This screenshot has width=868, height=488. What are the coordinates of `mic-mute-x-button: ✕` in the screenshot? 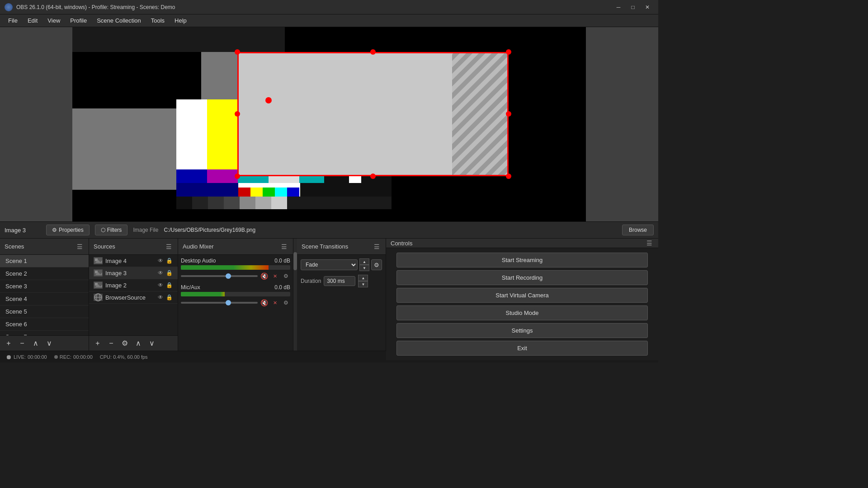 It's located at (275, 303).